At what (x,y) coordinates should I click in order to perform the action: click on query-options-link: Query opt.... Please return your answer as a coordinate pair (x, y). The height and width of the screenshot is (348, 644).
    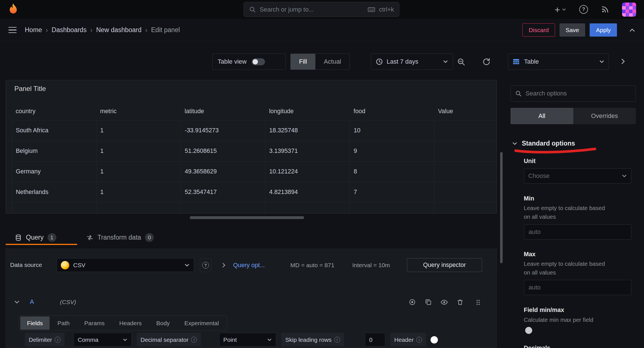
    Looking at the image, I should click on (249, 265).